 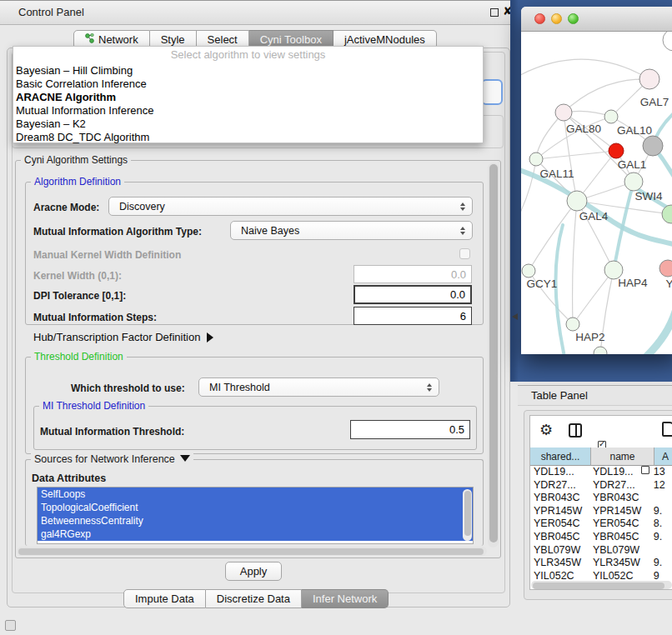 What do you see at coordinates (318, 387) in the screenshot?
I see `which-threshold-combo: MI Threshold` at bounding box center [318, 387].